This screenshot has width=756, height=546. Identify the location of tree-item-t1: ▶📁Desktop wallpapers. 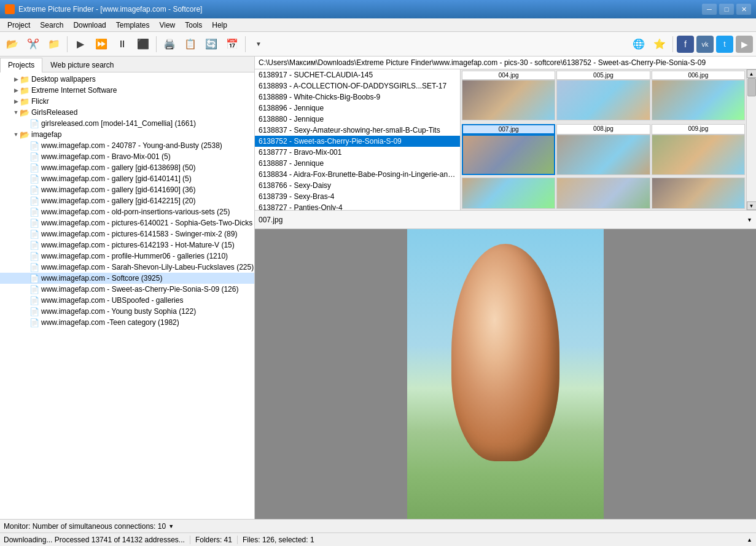
(127, 79).